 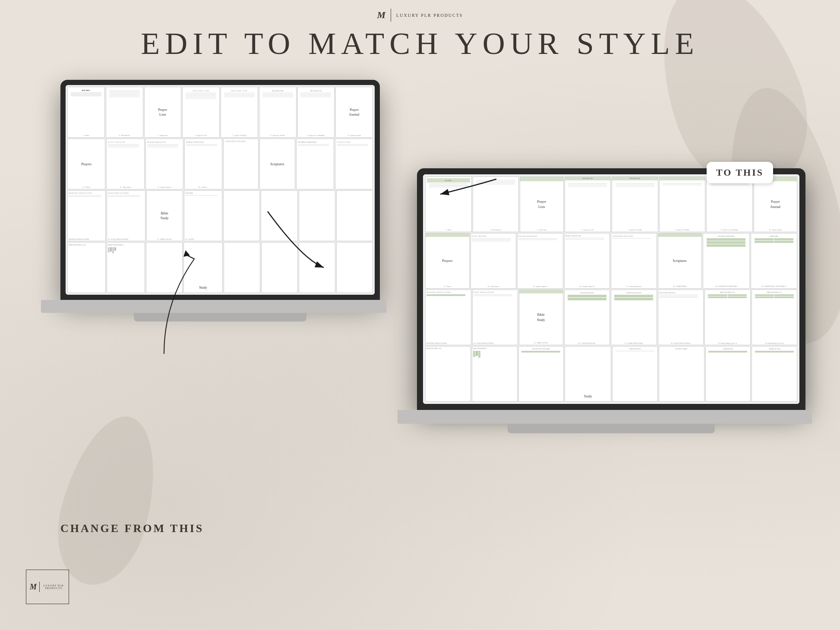 What do you see at coordinates (729, 205) in the screenshot?
I see `page-community-lg: 9 - prayer for community` at bounding box center [729, 205].